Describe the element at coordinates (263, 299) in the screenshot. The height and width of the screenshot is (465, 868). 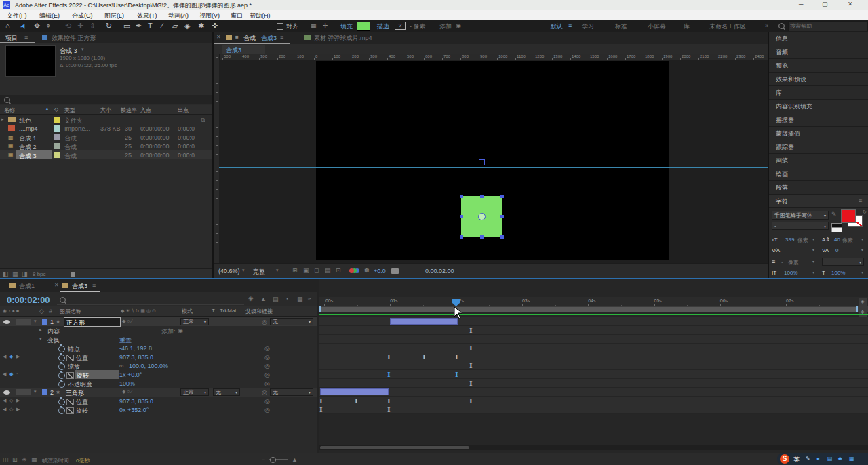
I see `draft-3d-icon: ▲` at that location.